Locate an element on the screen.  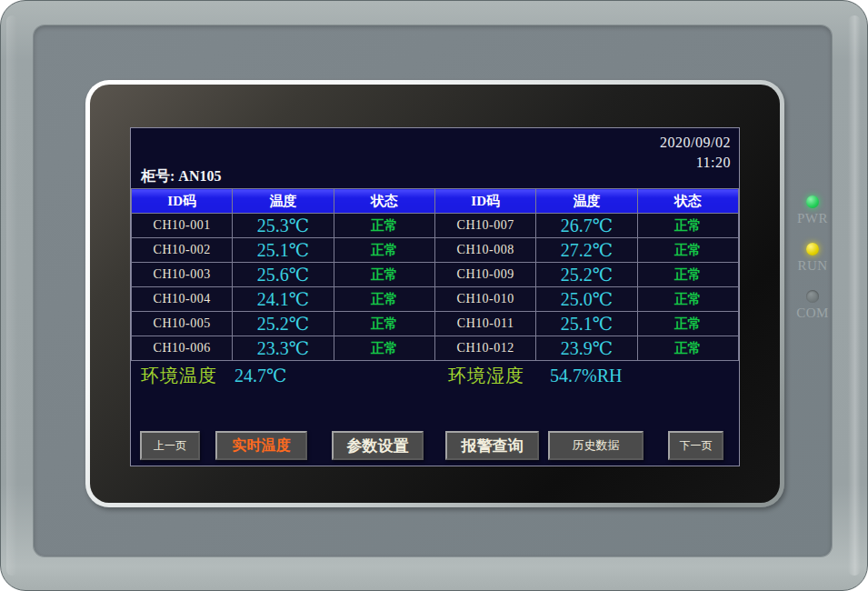
channel-id-cell: CH10-007 is located at coordinates (485, 225).